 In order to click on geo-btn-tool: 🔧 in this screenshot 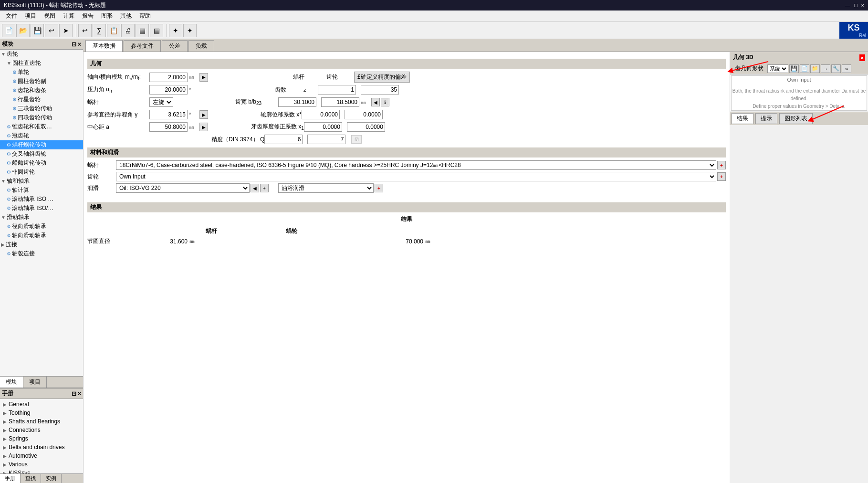, I will do `click(836, 69)`.